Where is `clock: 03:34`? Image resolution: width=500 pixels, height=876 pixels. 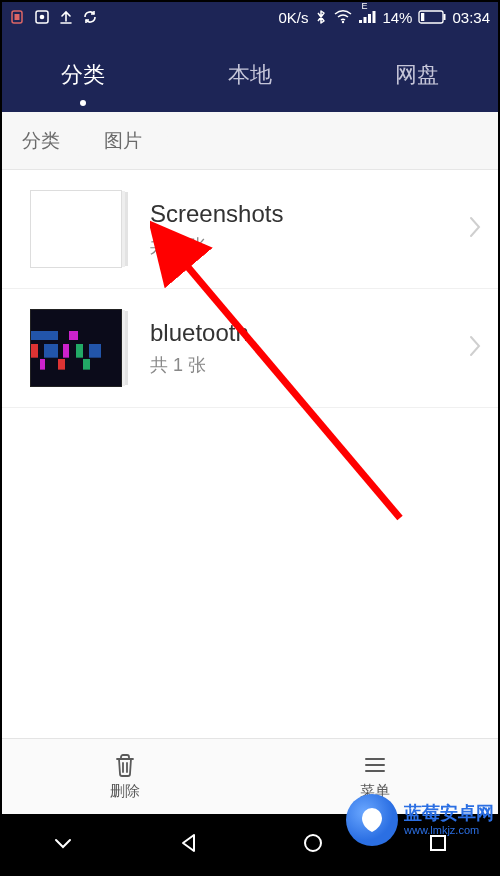
clock: 03:34 is located at coordinates (471, 18).